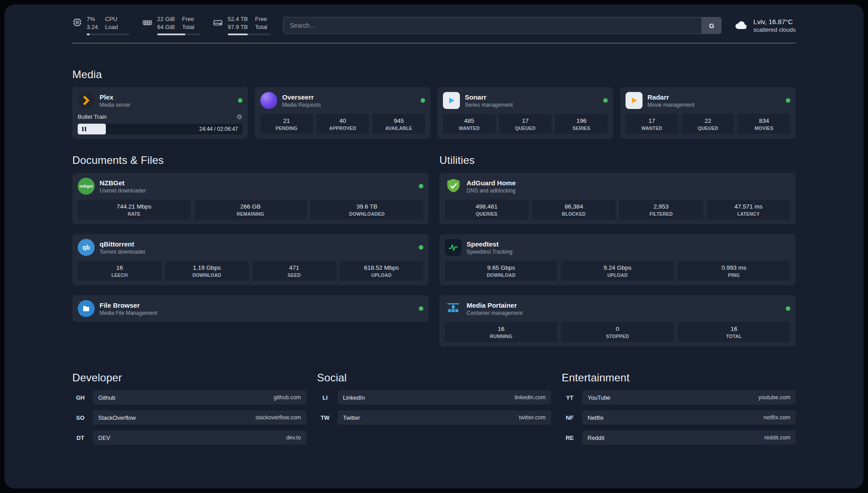  I want to click on app-card-speedtest: Speedtest Speedtest Tracking 9.65 Gbps D…, so click(618, 260).